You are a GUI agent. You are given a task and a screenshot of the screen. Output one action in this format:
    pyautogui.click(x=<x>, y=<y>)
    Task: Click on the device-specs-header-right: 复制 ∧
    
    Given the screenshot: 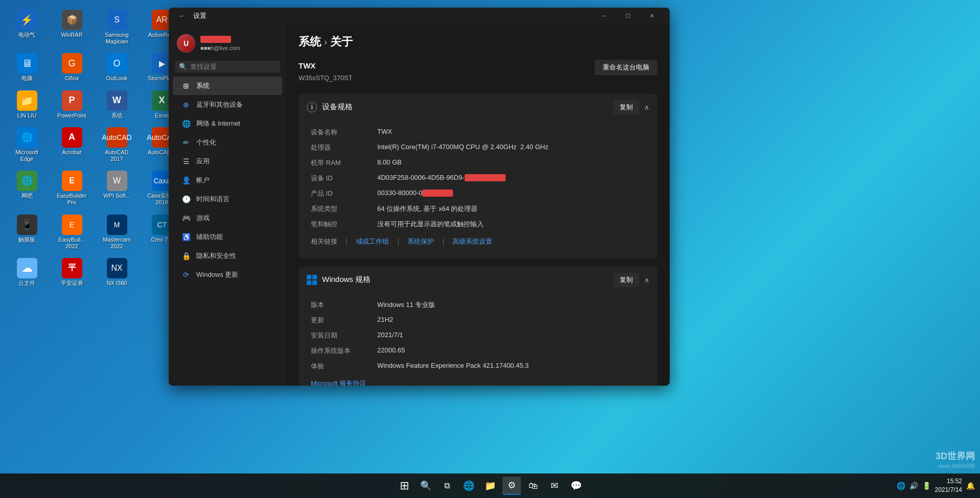 What is the action you would take?
    pyautogui.click(x=631, y=107)
    